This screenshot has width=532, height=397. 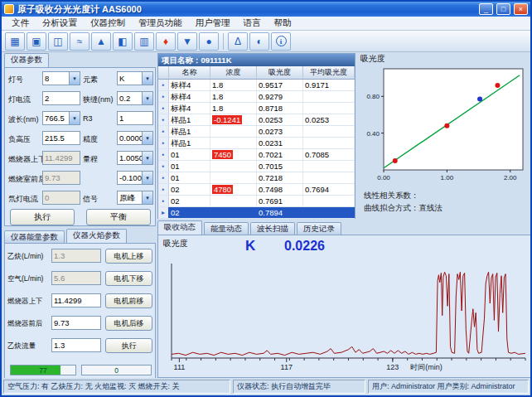 I want to click on table-row: ▪010.7218, so click(x=257, y=178).